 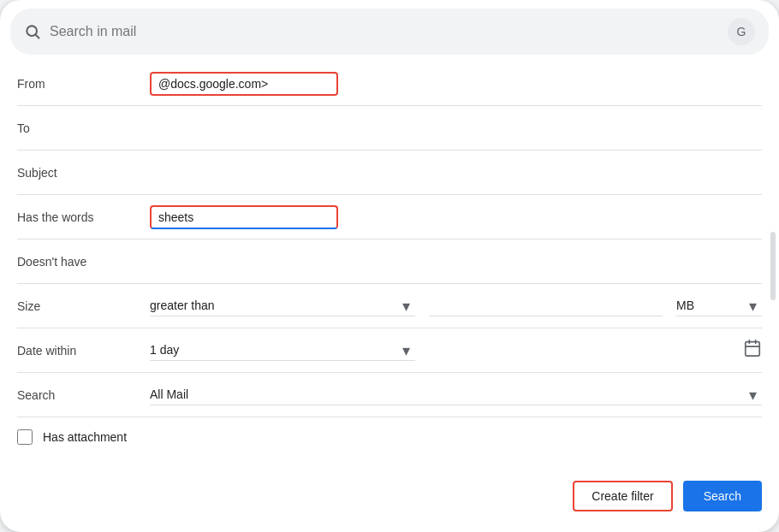 I want to click on subject-input, so click(x=455, y=173).